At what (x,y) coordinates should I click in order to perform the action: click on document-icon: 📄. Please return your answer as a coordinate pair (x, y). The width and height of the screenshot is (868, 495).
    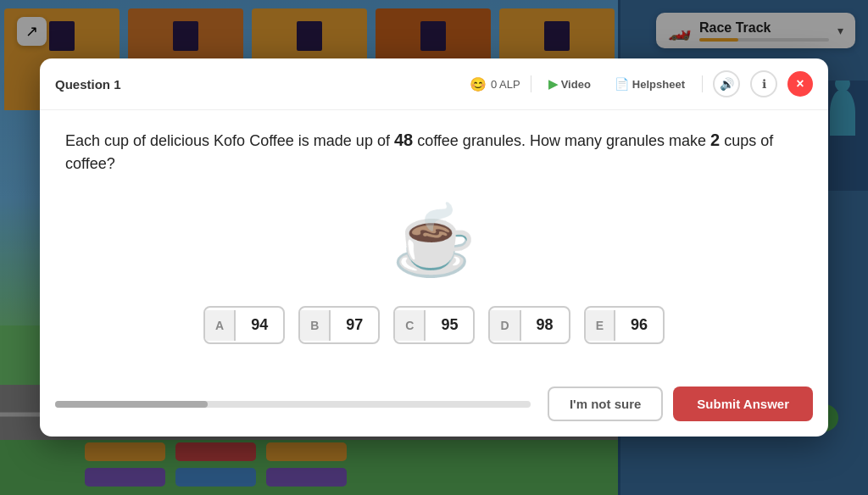
    Looking at the image, I should click on (622, 84).